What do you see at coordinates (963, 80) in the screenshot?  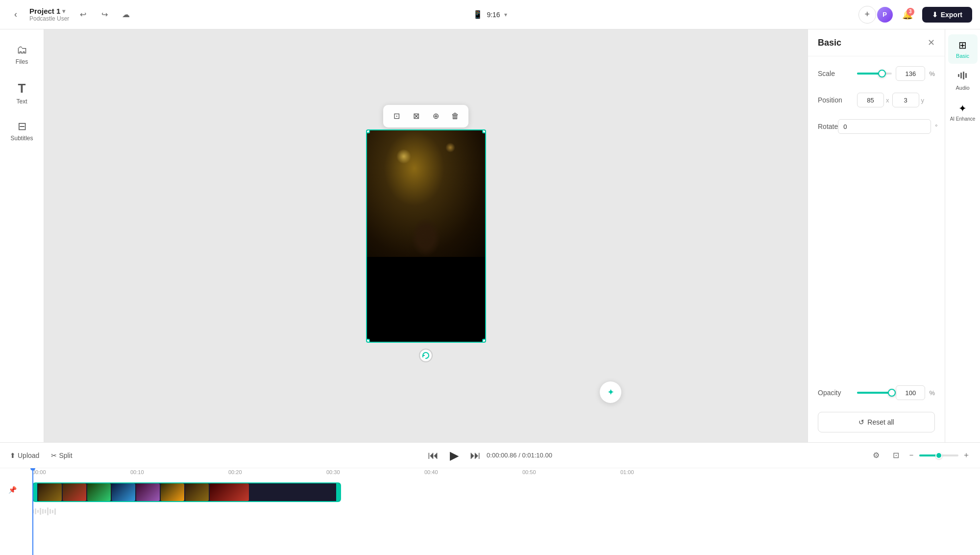 I see `far-right-audio: Audio` at bounding box center [963, 80].